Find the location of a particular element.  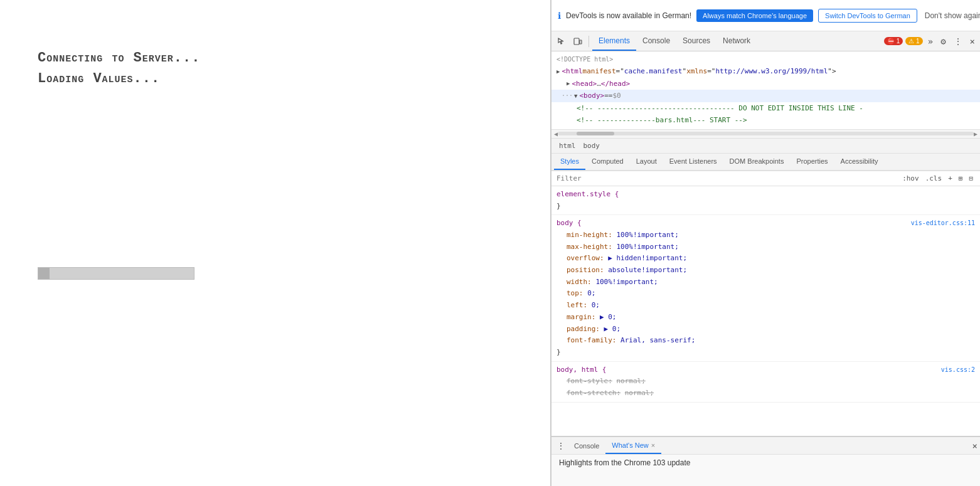

comment-line-2: <!-- --------------bars.html--- START --… is located at coordinates (765, 120).